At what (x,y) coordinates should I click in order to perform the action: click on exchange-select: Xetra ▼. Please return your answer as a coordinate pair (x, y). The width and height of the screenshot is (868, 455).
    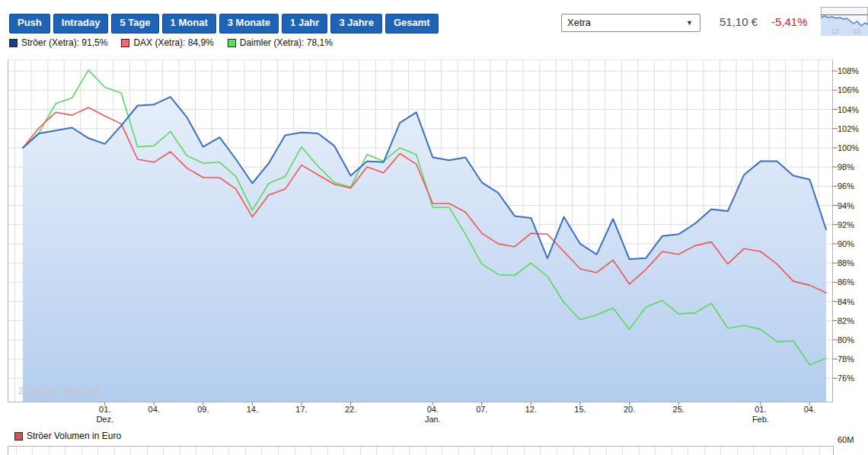
    Looking at the image, I should click on (630, 23).